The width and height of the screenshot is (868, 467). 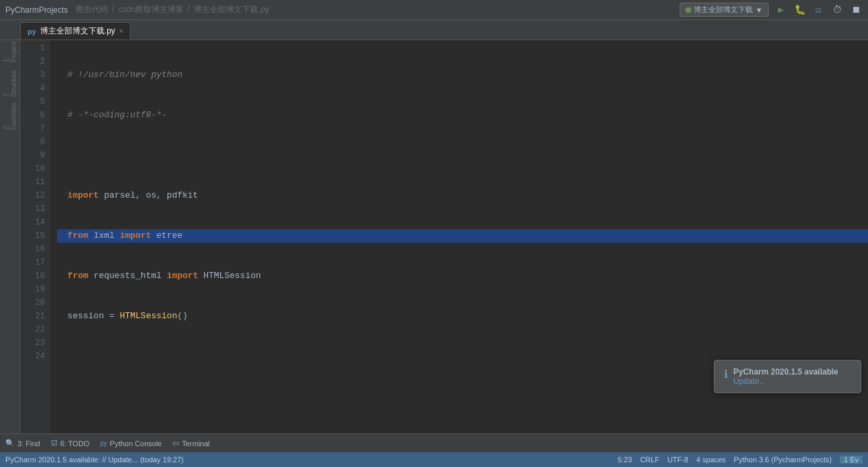 I want to click on notification-title: PyCharm 2020.1.5 available, so click(x=786, y=372).